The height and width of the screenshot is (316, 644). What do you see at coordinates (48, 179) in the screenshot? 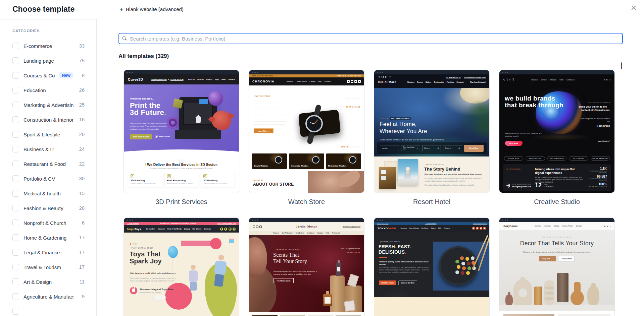
I see `category-item: Portfolio & CV 30` at bounding box center [48, 179].